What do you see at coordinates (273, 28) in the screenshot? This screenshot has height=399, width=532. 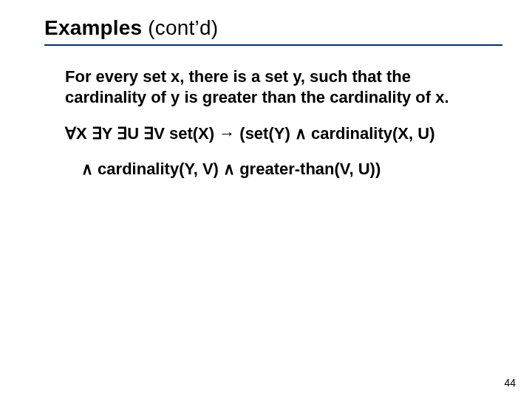 I see `slide-title: Examples (cont’d)` at bounding box center [273, 28].